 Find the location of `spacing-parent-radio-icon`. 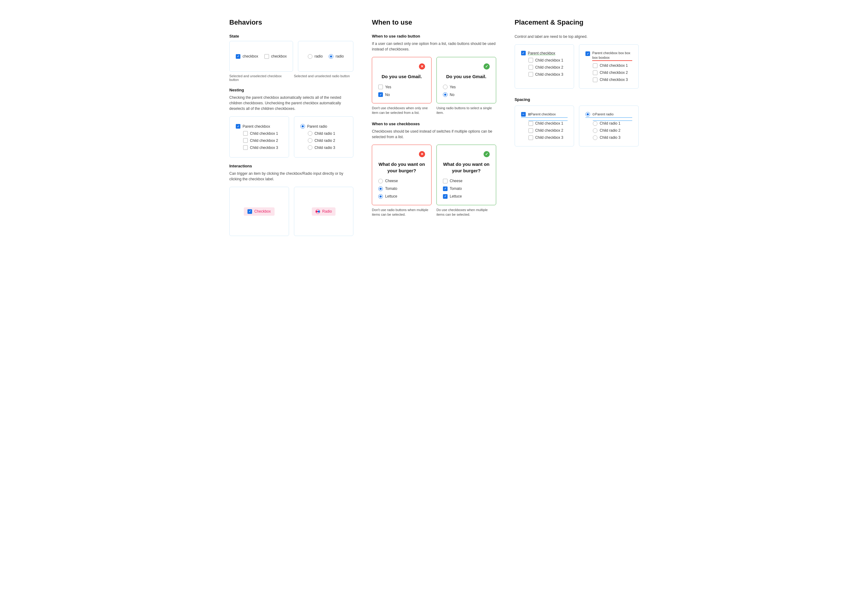

spacing-parent-radio-icon is located at coordinates (588, 114).